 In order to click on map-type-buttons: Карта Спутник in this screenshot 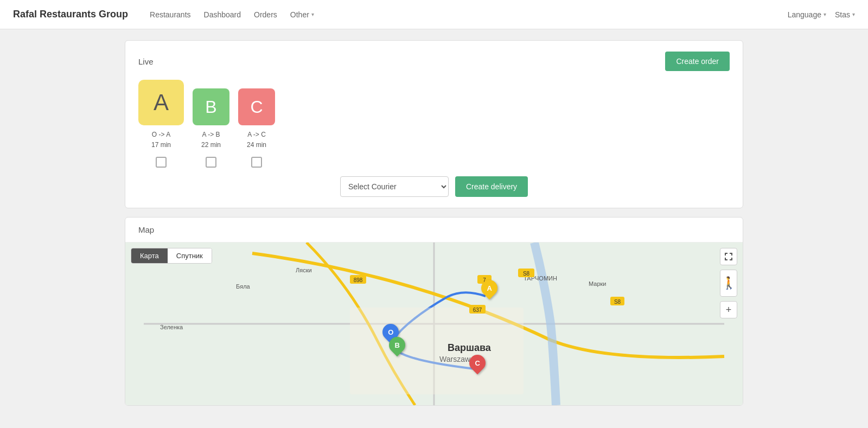, I will do `click(171, 256)`.